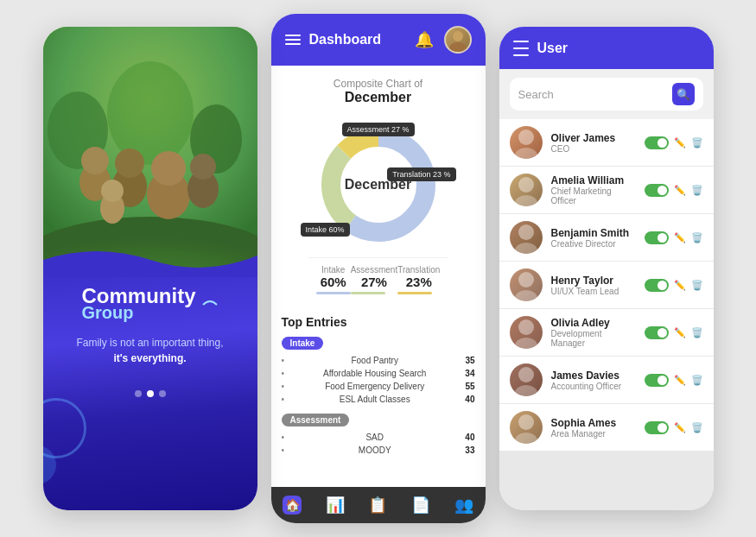 This screenshot has width=756, height=537. Describe the element at coordinates (378, 185) in the screenshot. I see `donut-chart: December Assessment 27 % Translation 23 …` at that location.